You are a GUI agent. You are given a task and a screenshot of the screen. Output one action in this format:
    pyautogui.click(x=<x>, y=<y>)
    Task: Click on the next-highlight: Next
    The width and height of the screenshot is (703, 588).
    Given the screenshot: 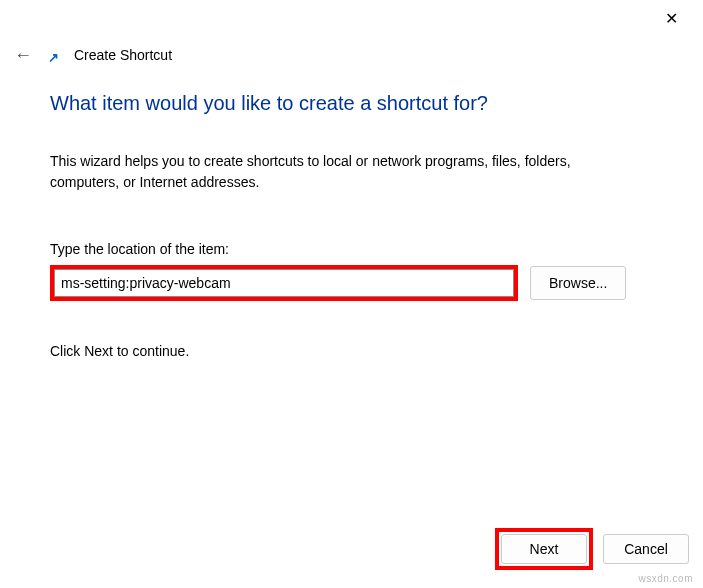 What is the action you would take?
    pyautogui.click(x=544, y=549)
    